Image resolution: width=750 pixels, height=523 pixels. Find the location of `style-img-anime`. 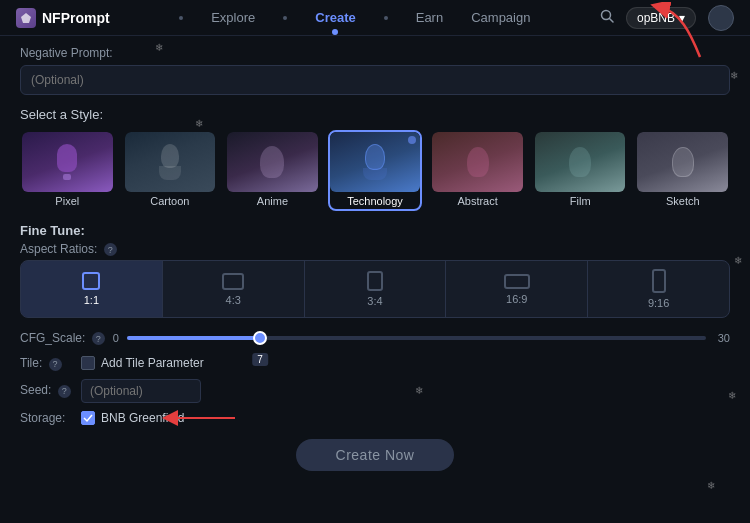

style-img-anime is located at coordinates (272, 162).